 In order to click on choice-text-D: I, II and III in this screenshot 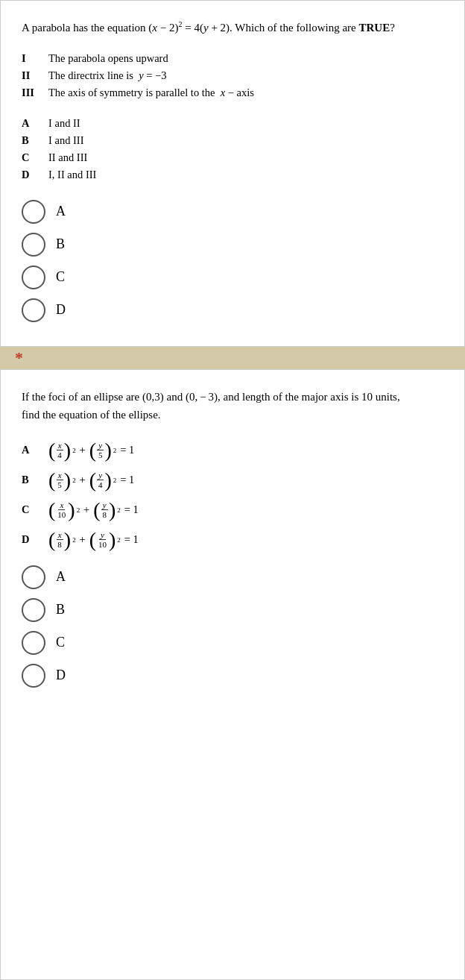, I will do `click(246, 175)`.